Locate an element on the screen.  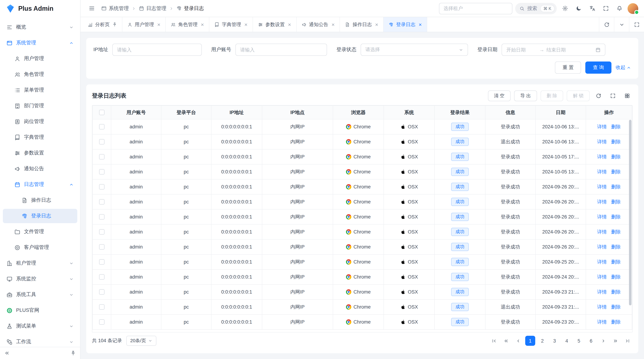
sidebar-item-role: 角色管理 is located at coordinates (40, 74).